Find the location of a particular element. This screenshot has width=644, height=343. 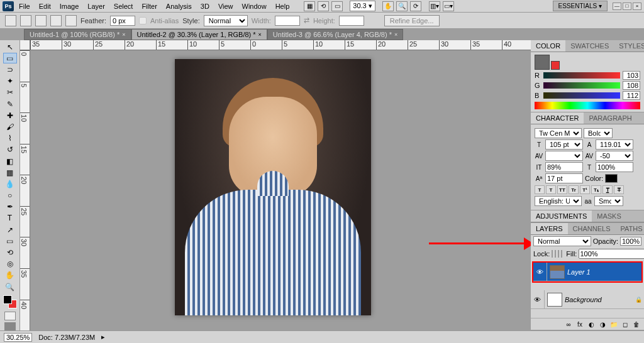

underline-button: T̲ is located at coordinates (608, 190).